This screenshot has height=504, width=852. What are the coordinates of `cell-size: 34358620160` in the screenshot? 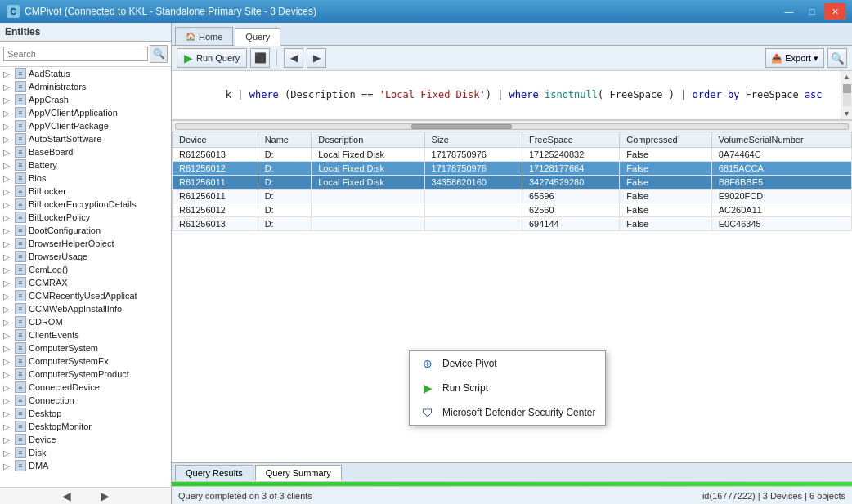 It's located at (473, 183).